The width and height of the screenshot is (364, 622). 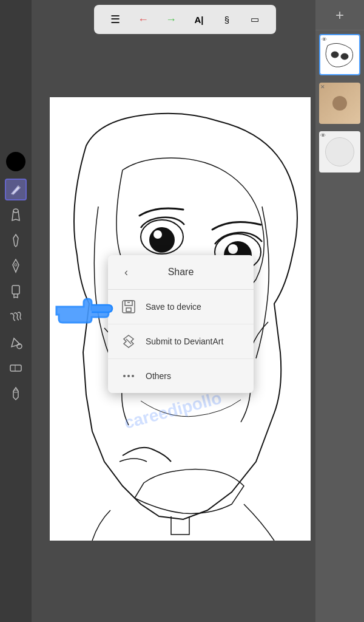 What do you see at coordinates (129, 376) in the screenshot?
I see `others-icon` at bounding box center [129, 376].